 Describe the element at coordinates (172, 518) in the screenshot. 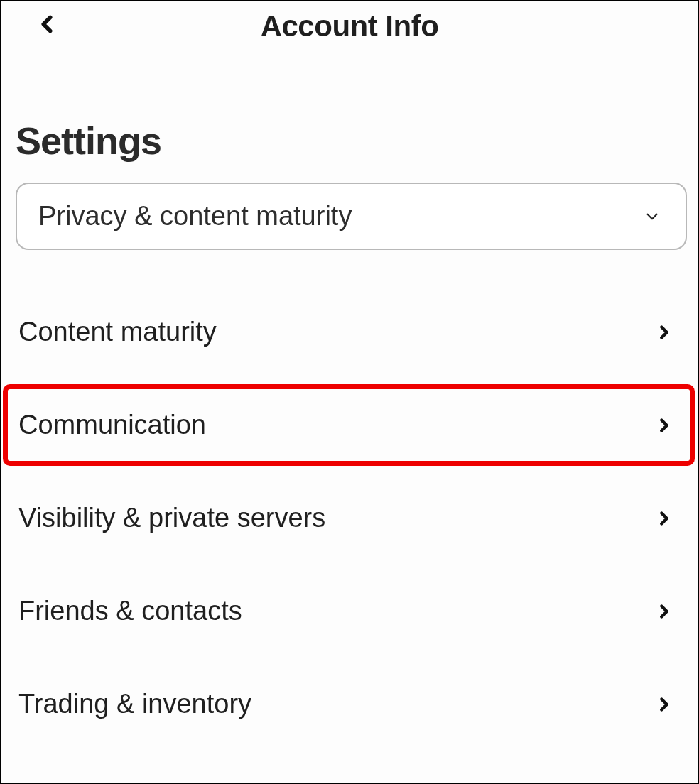

I see `list-item-label: Visibility & private servers` at that location.